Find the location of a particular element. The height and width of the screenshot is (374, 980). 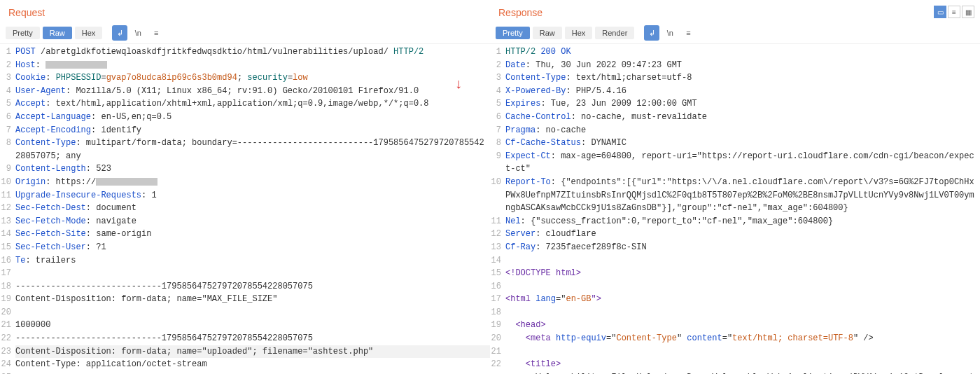

line-content: Te: trailers is located at coordinates (253, 261).